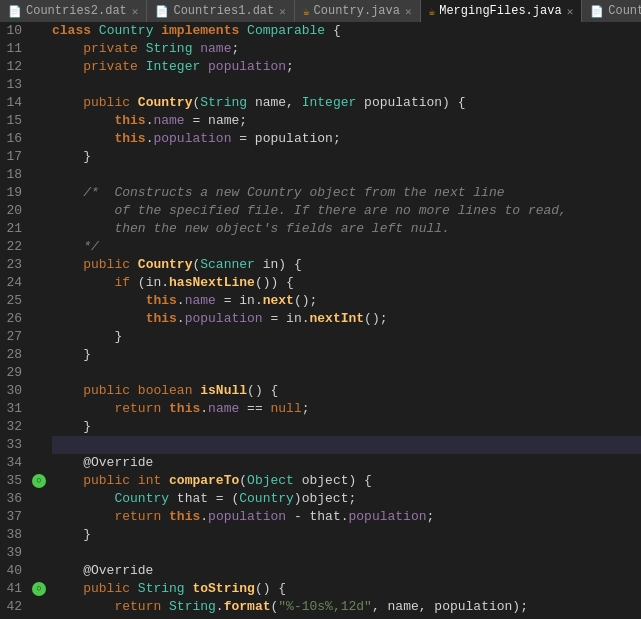 Image resolution: width=641 pixels, height=619 pixels. I want to click on close-icon-country-java: ✕, so click(408, 12).